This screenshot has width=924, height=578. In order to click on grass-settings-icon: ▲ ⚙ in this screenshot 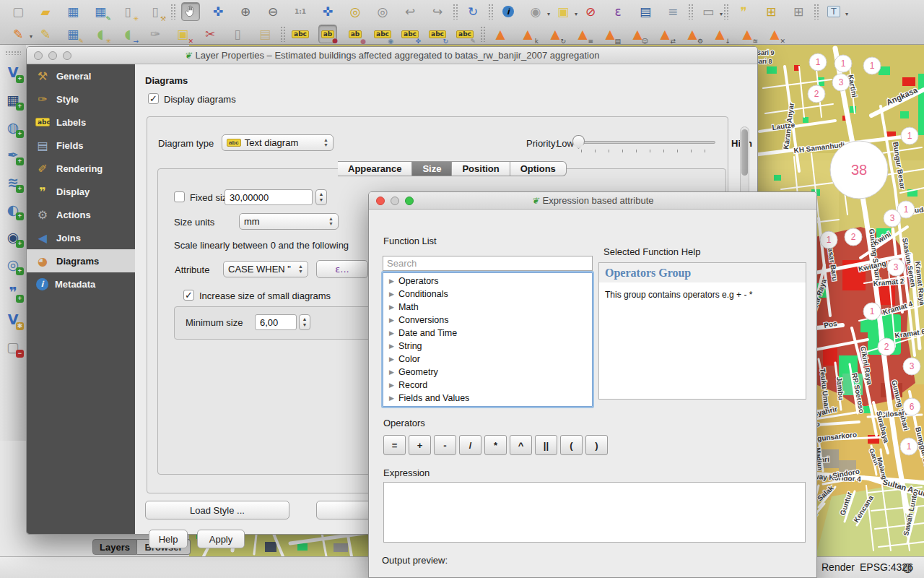, I will do `click(692, 34)`.